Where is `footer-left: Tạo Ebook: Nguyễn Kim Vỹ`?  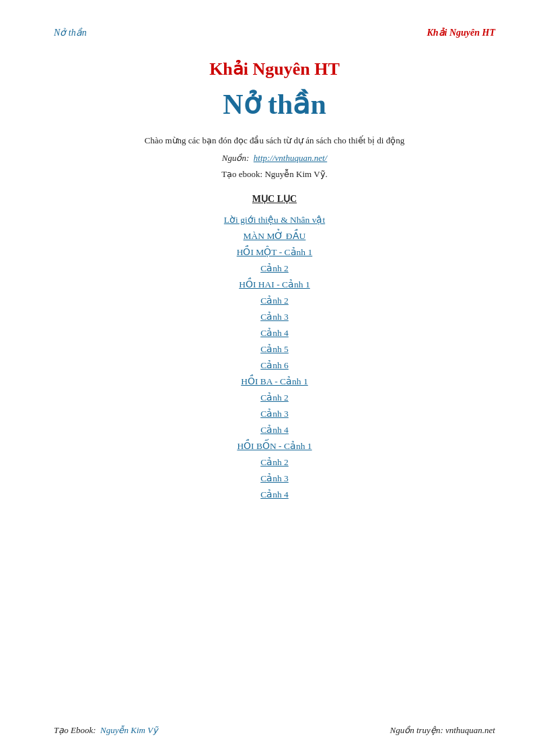 footer-left: Tạo Ebook: Nguyễn Kim Vỹ is located at coordinates (106, 730).